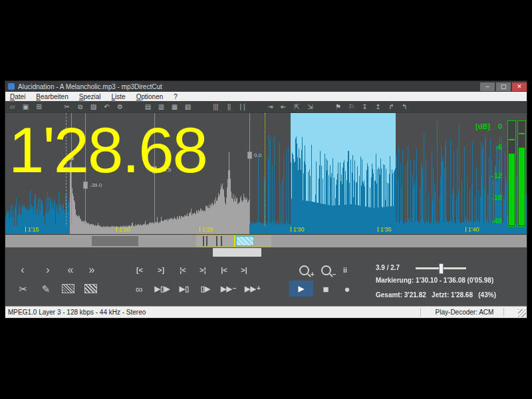 This screenshot has height=399, width=532. I want to click on loop-button: ∞, so click(139, 289).